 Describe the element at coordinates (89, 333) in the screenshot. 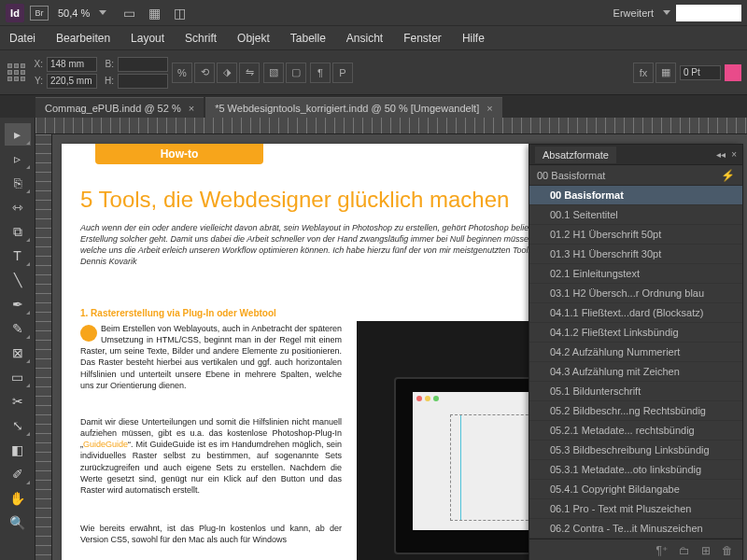

I see `initial-icon` at that location.